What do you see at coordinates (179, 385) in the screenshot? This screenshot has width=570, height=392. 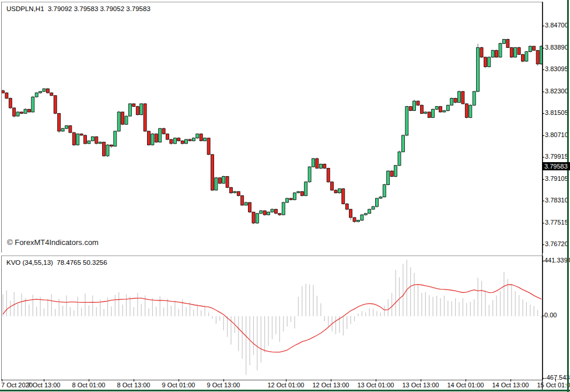 I see `time-axis-label: 9 Oct 01:00` at bounding box center [179, 385].